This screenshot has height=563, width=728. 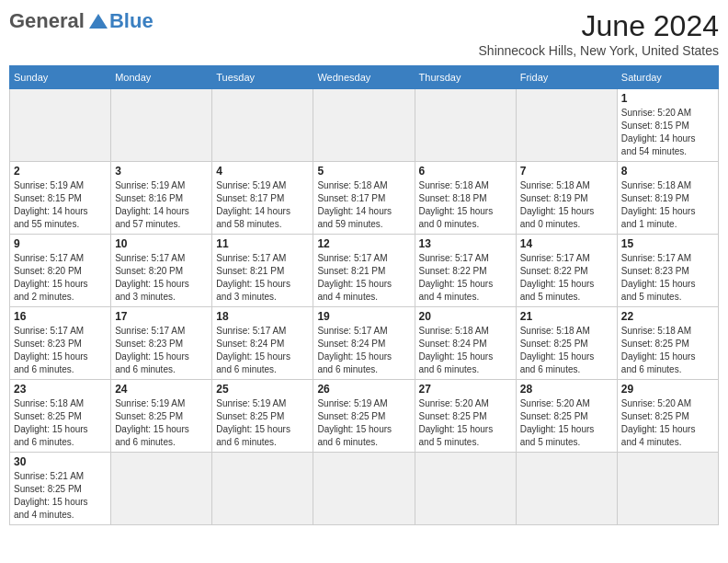 What do you see at coordinates (465, 389) in the screenshot?
I see `day-number: 27` at bounding box center [465, 389].